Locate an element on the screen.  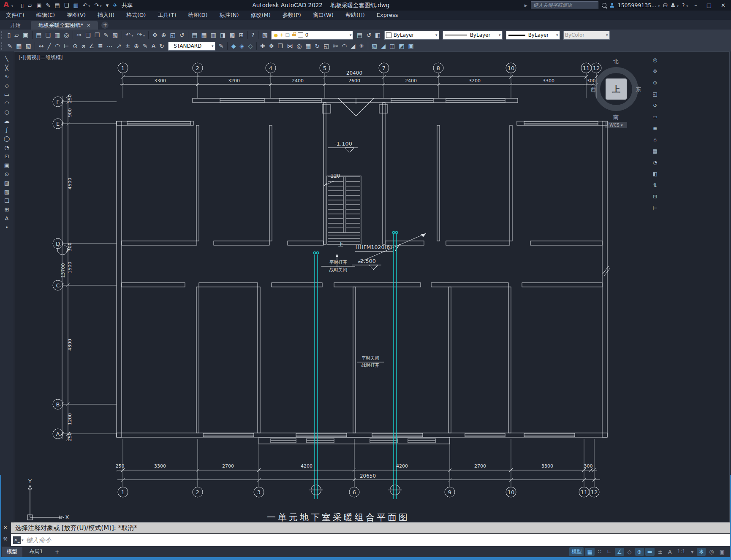
annotation-icon: ✎ is located at coordinates (10, 46).